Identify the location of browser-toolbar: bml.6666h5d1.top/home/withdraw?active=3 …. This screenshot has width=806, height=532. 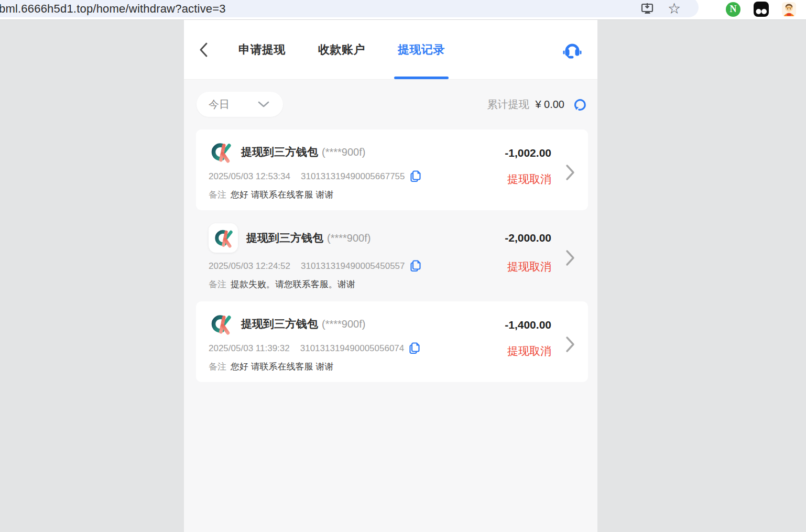
(403, 10).